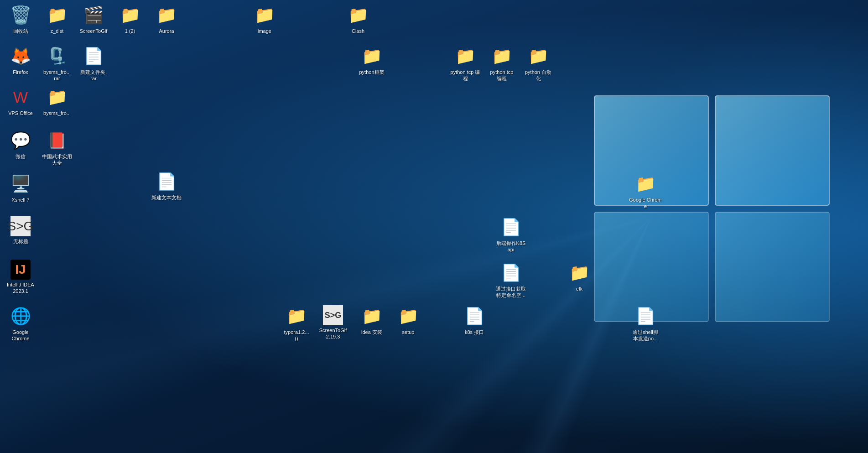  What do you see at coordinates (372, 320) in the screenshot?
I see `icon-idea-install: 📁 idea 安装` at bounding box center [372, 320].